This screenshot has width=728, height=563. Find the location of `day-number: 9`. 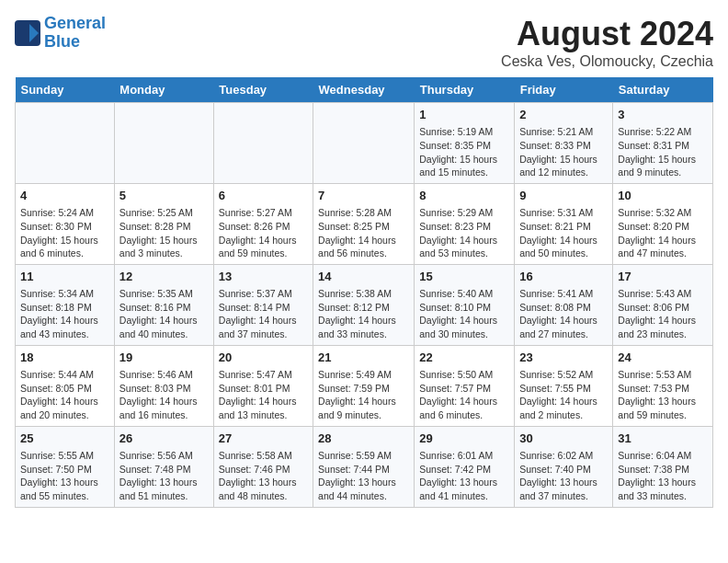

day-number: 9 is located at coordinates (563, 196).